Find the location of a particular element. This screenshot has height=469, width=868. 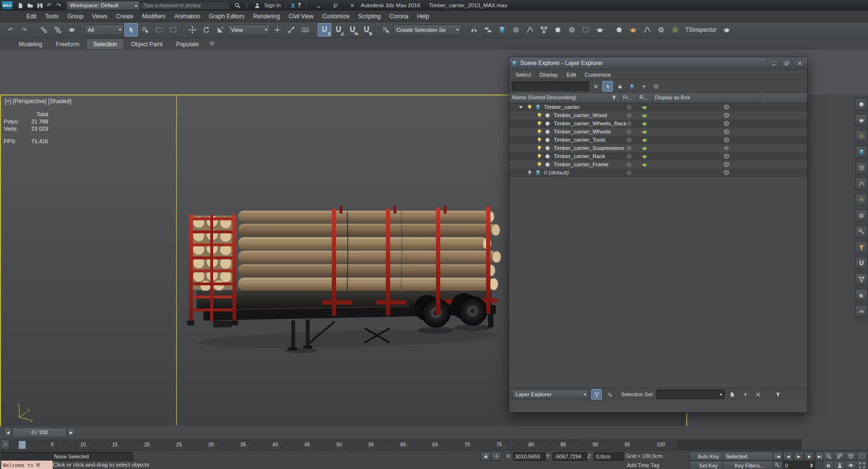

render-setup-button is located at coordinates (572, 30).